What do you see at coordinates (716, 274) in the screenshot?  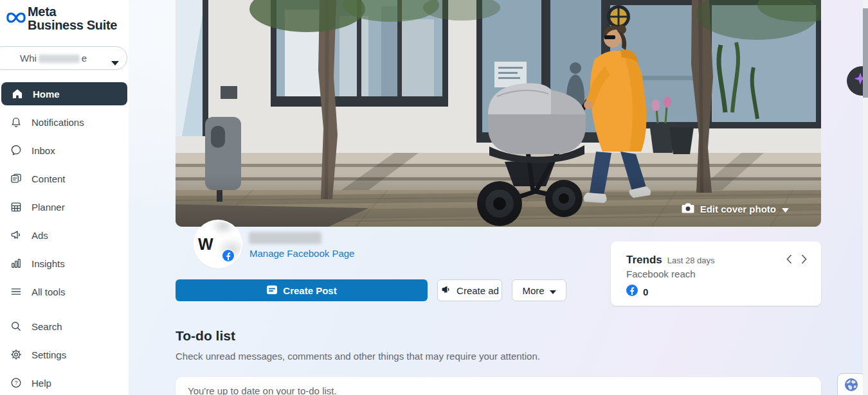 I see `trends-metric-label: Facebook reach` at bounding box center [716, 274].